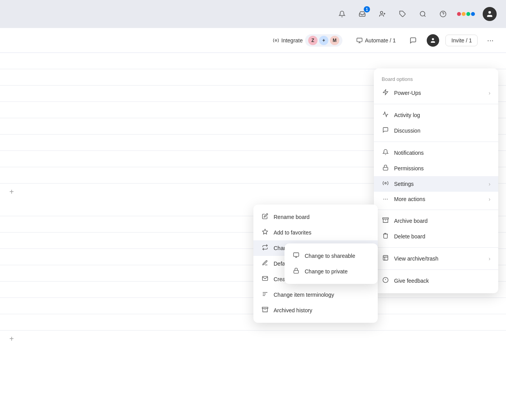 The width and height of the screenshot is (506, 420). What do you see at coordinates (436, 79) in the screenshot?
I see `board-options-title: Board options` at bounding box center [436, 79].